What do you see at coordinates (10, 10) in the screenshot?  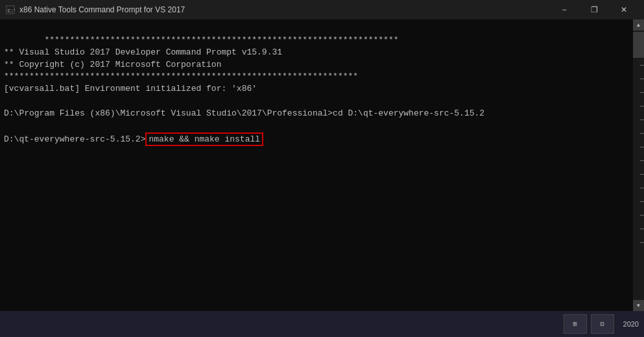 I see `window-icon: C:\` at bounding box center [10, 10].